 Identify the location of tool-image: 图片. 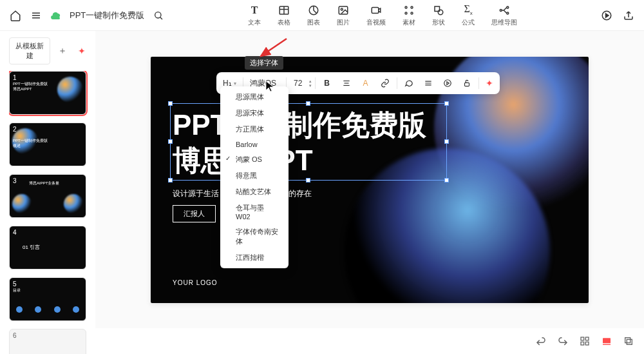
(343, 15).